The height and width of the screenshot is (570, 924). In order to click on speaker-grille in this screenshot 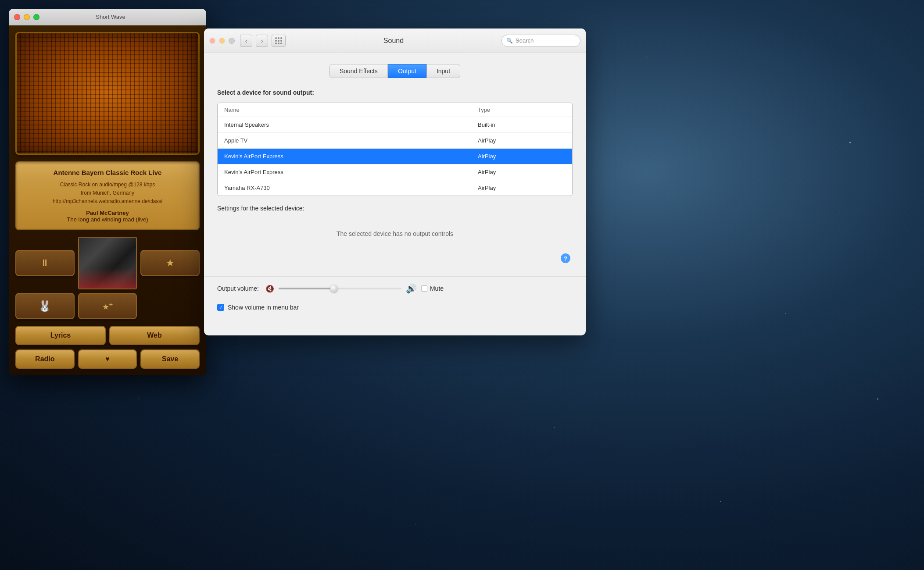, I will do `click(107, 93)`.